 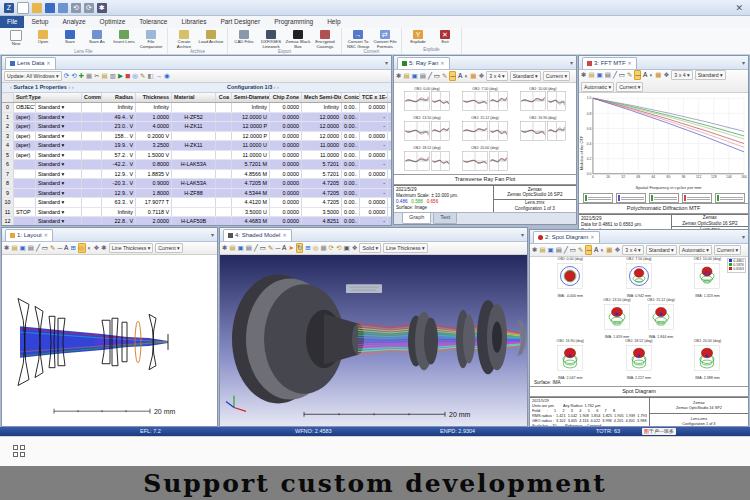 What do you see at coordinates (113, 22) in the screenshot?
I see `ribbon-tab-optimize: Optimize` at bounding box center [113, 22].